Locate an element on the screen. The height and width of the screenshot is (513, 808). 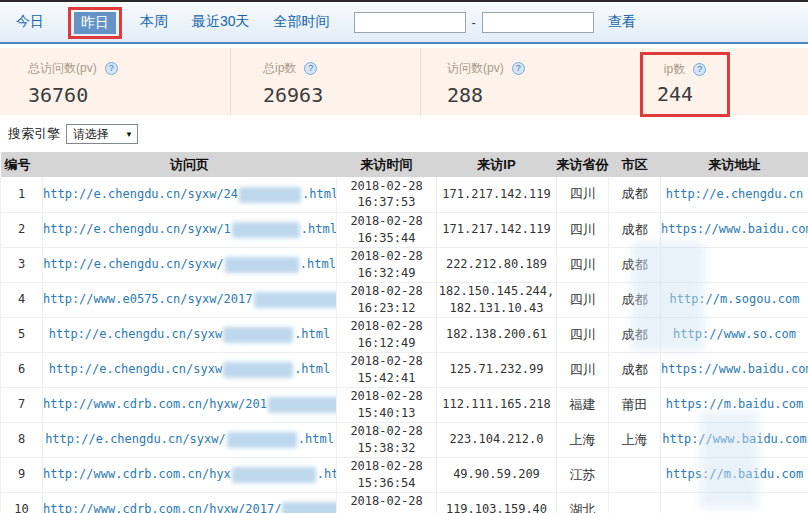
cell-province: 湖北 is located at coordinates (583, 502).